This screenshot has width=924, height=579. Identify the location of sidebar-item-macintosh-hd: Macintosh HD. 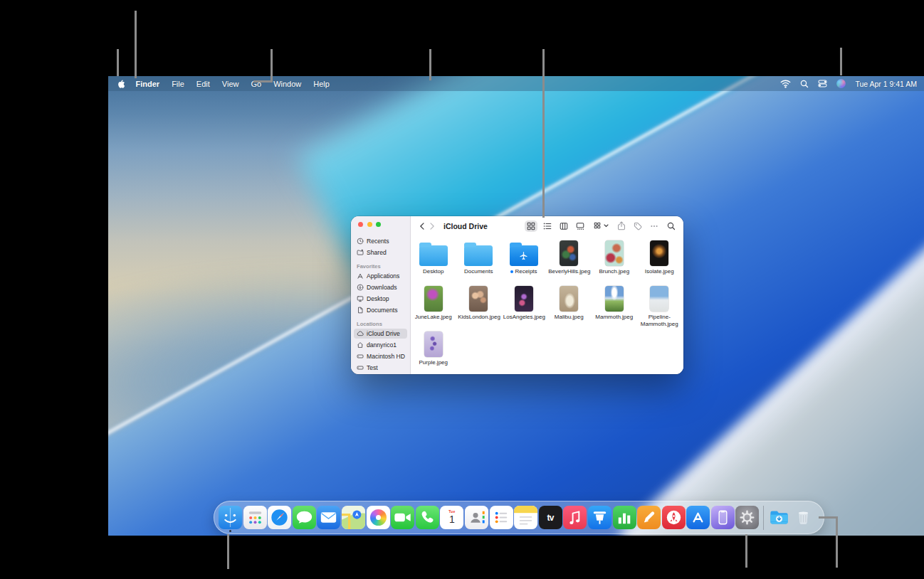
(380, 356).